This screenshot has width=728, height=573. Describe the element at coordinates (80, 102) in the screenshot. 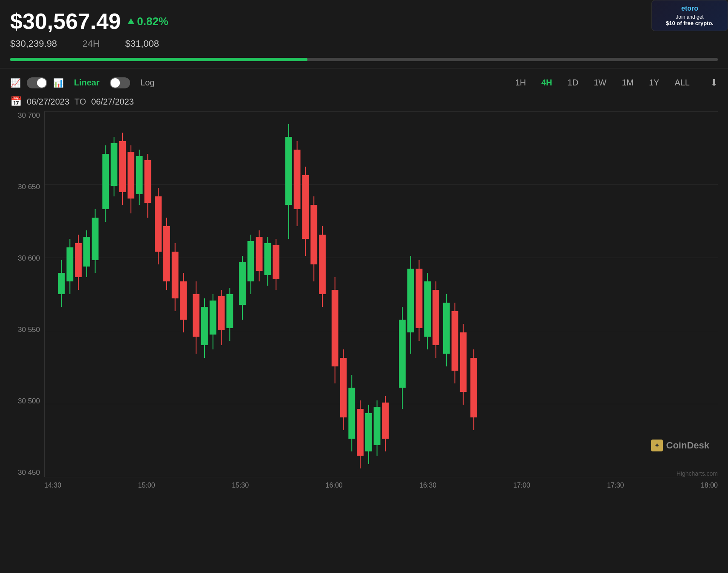

I see `date-to-label: TO` at that location.